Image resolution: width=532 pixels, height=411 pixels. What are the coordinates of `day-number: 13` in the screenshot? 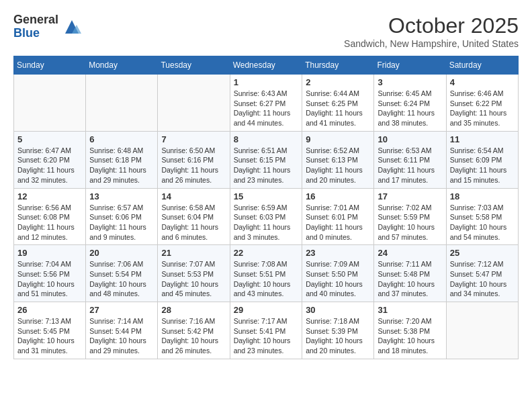 It's located at (122, 196).